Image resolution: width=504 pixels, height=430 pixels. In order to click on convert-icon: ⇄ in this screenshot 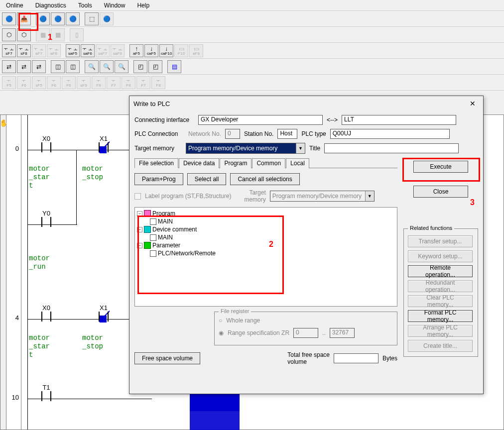, I will do `click(39, 67)`.